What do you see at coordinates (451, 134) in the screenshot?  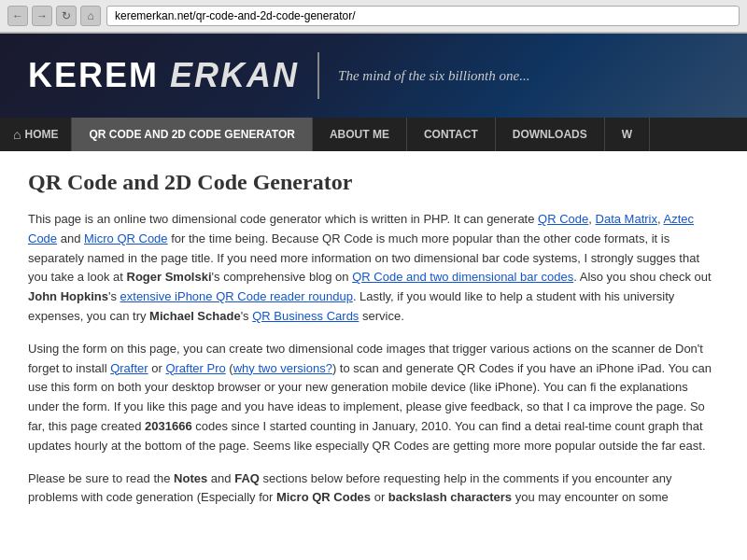 I see `nav-contact-label: CONTACT` at bounding box center [451, 134].